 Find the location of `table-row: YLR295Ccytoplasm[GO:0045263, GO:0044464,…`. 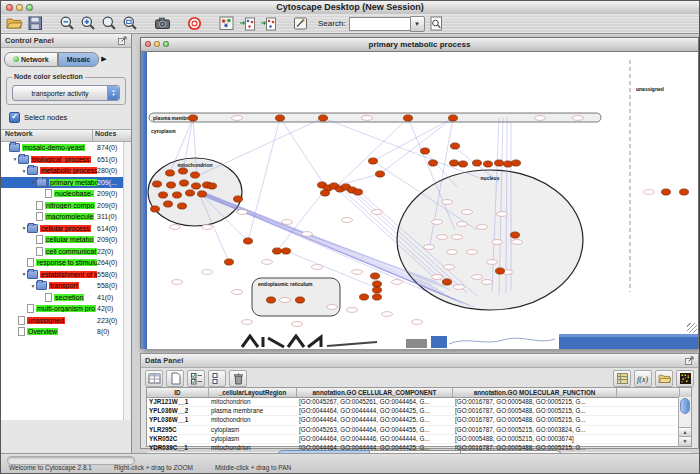

table-row: YLR295Ccytoplasm[GO:0045263, GO:0044464,… is located at coordinates (419, 430).